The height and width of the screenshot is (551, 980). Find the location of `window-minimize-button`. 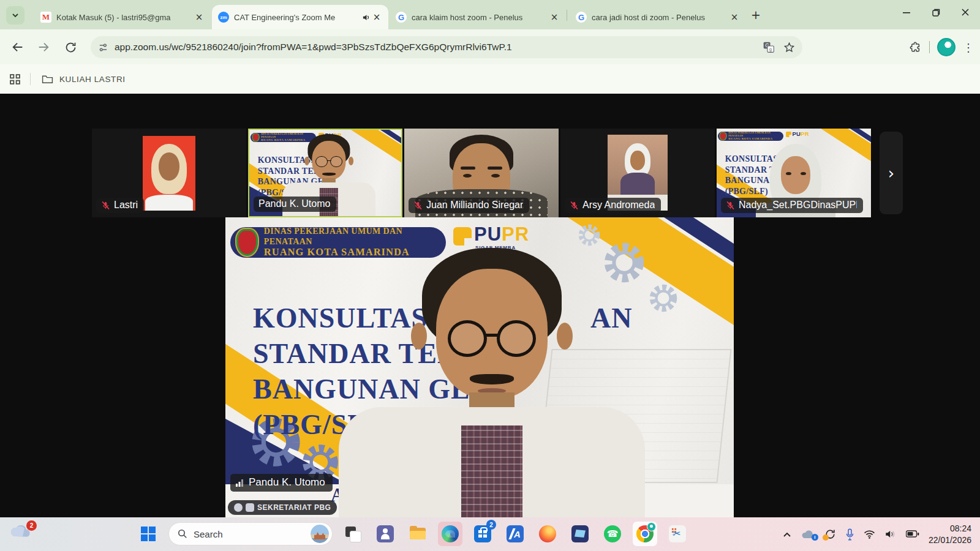

window-minimize-button is located at coordinates (907, 12).